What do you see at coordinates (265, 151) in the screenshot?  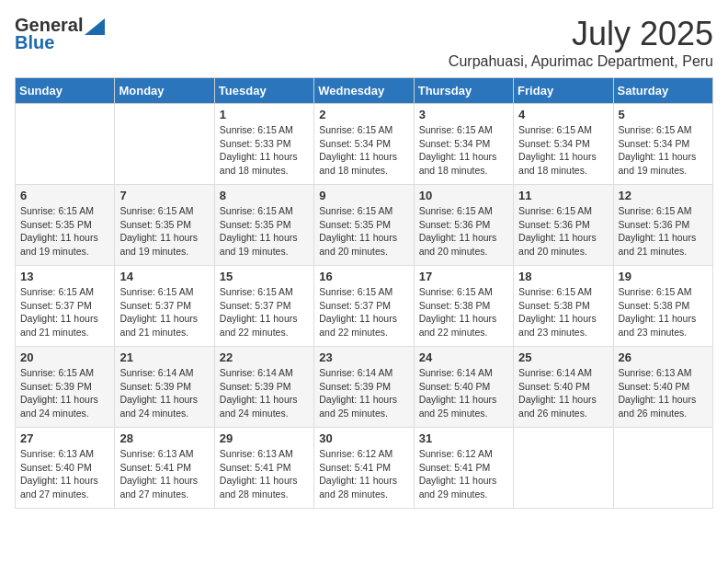 I see `day-info: Sunrise: 6:15 AMSunset: 5:33 PMDaylight:…` at bounding box center [265, 151].